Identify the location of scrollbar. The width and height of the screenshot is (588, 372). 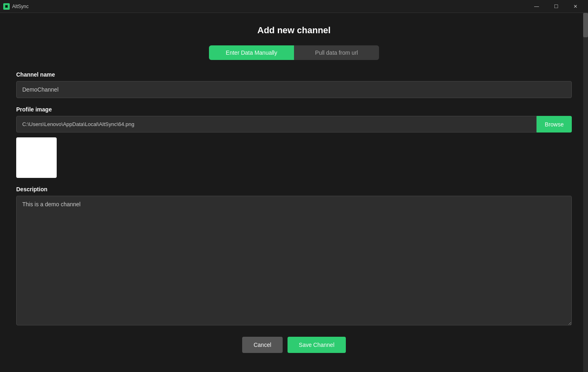
(586, 192).